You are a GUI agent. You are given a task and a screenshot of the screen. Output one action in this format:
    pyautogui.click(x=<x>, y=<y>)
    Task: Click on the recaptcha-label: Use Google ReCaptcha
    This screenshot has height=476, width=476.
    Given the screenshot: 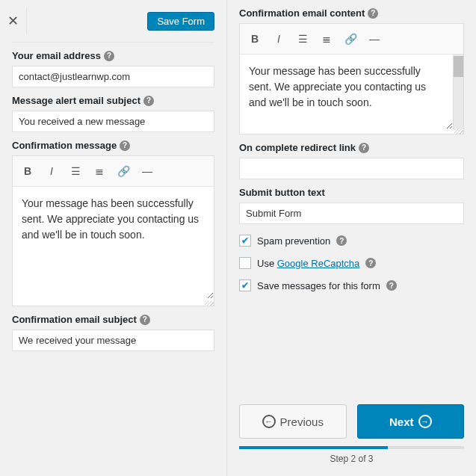 What is the action you would take?
    pyautogui.click(x=308, y=263)
    